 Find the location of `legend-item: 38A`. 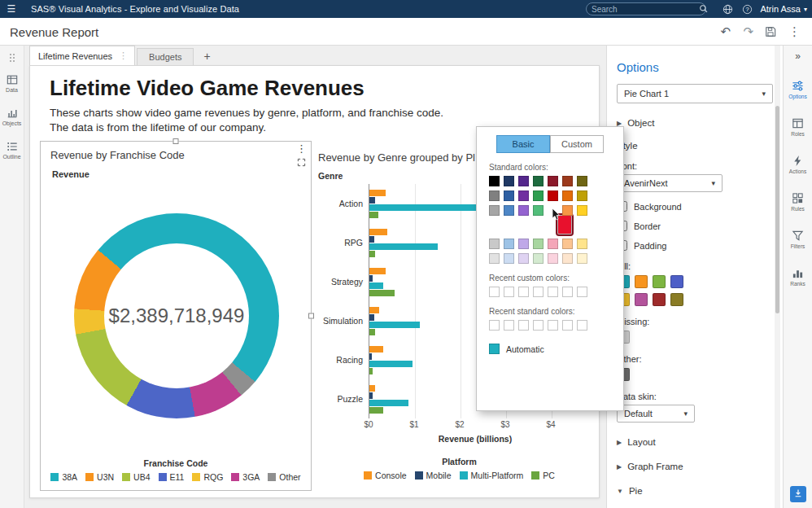

legend-item: 38A is located at coordinates (63, 477).